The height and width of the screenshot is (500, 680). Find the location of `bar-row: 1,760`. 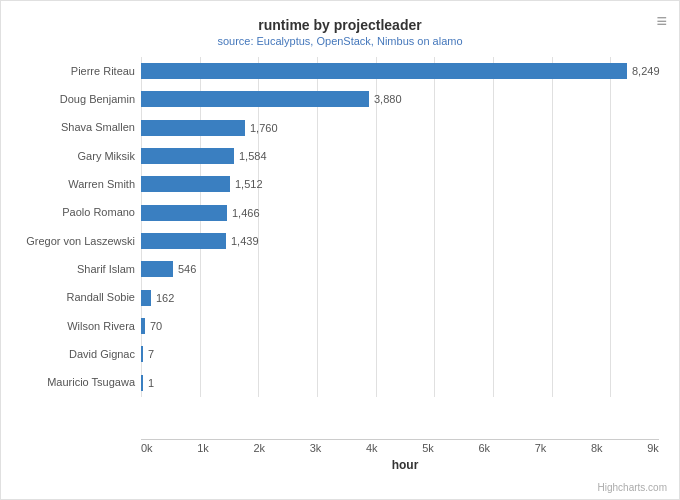

bar-row: 1,760 is located at coordinates (405, 128).